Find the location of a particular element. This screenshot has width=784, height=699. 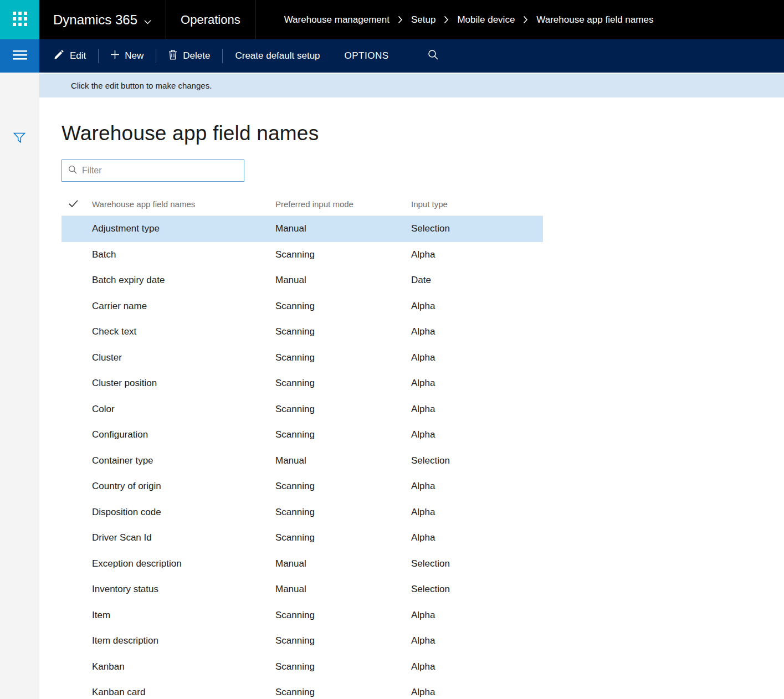

table-row: Adjustment typeManualSelection is located at coordinates (303, 229).